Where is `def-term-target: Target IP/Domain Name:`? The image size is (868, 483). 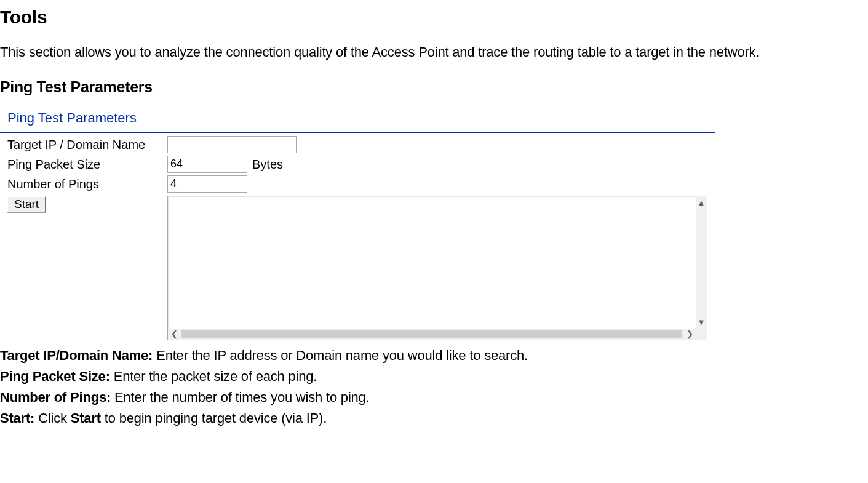
def-term-target: Target IP/Domain Name: is located at coordinates (76, 356).